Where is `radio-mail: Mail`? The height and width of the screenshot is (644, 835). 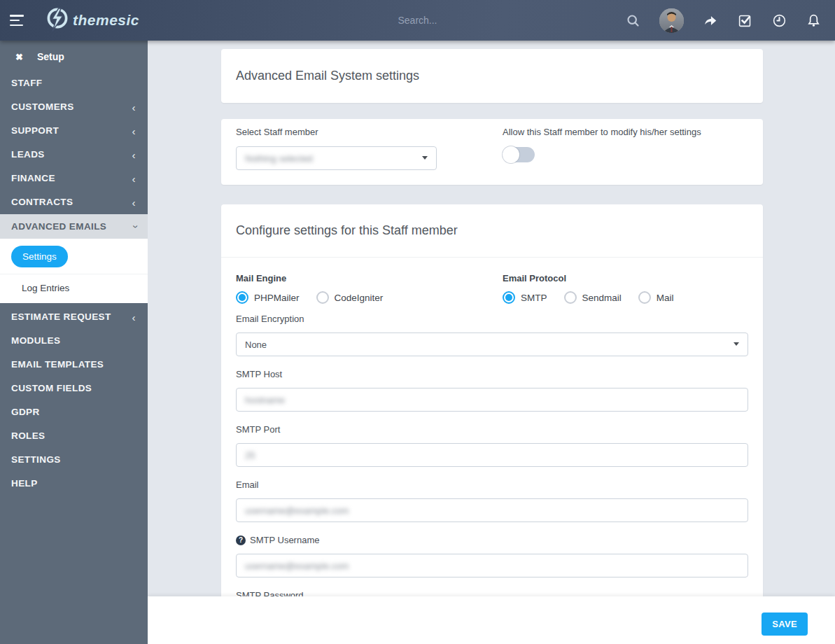 radio-mail: Mail is located at coordinates (657, 298).